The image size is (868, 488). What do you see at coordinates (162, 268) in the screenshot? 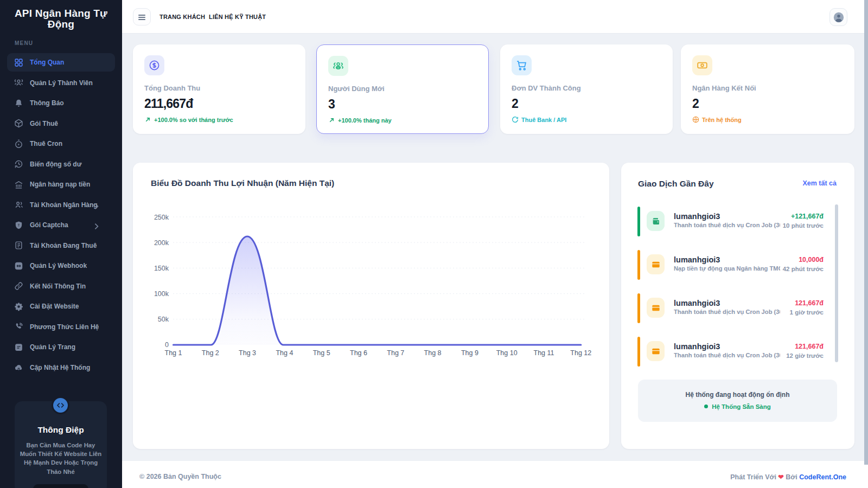
I see `svg-text: 150k` at bounding box center [162, 268].